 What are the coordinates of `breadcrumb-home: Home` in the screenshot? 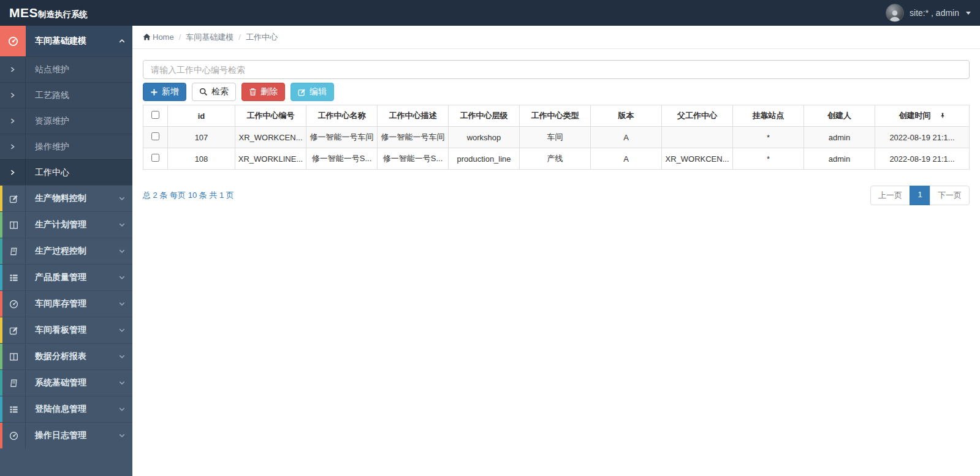 It's located at (163, 37).